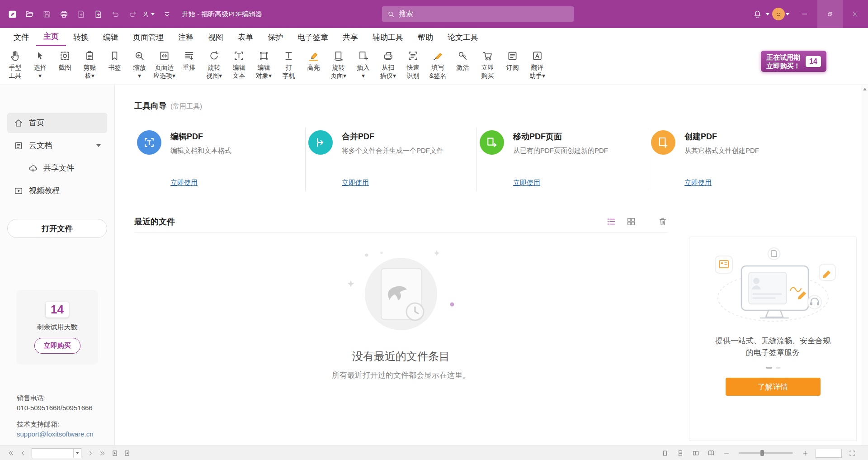 Image resolution: width=868 pixels, height=460 pixels. Describe the element at coordinates (363, 64) in the screenshot. I see `ribbon-tool-insert: 插入 ▾` at that location.